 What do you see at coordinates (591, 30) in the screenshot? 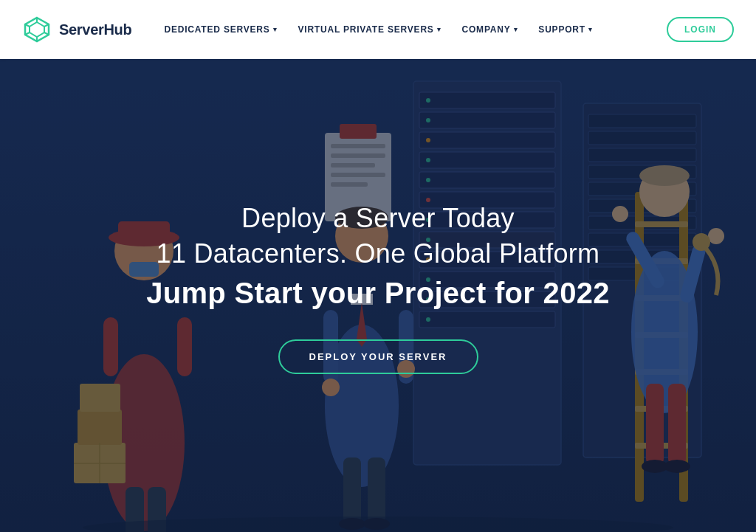
I see `support-chevron-icon: ▾` at bounding box center [591, 30].